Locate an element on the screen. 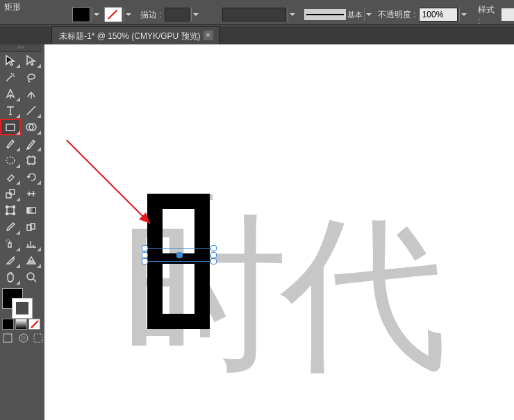 The width and height of the screenshot is (514, 420). color-solid-button is located at coordinates (8, 324).